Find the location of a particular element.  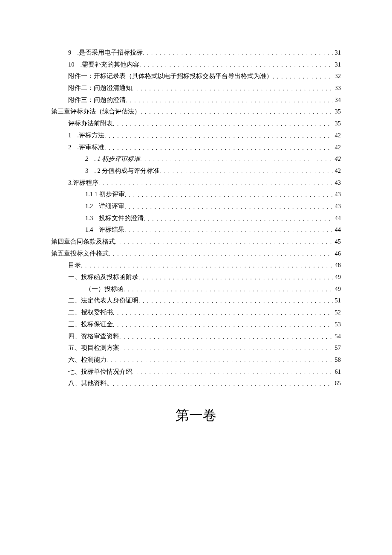

toc-entry-label: 附件三：问题的澄清 is located at coordinates (97, 100).